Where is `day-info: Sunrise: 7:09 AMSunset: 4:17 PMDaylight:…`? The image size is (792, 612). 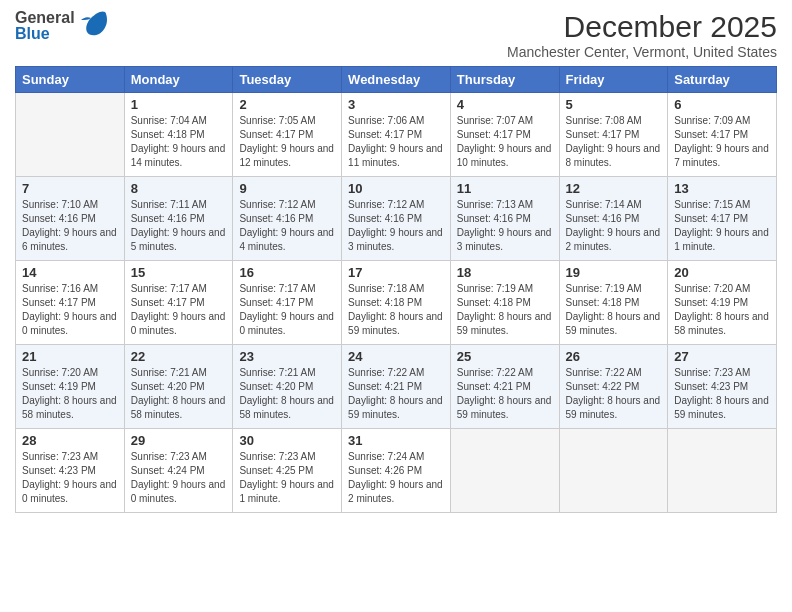 day-info: Sunrise: 7:09 AMSunset: 4:17 PMDaylight:… is located at coordinates (722, 142).